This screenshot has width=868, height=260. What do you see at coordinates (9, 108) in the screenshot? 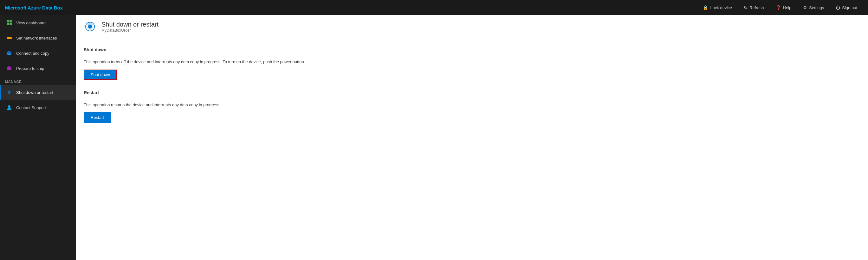
I see `person-icon` at bounding box center [9, 108].